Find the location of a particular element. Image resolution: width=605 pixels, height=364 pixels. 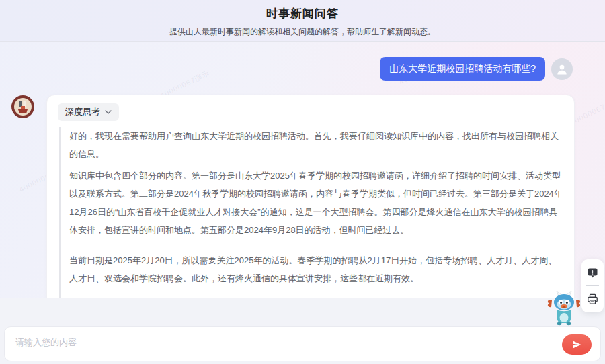

print-button is located at coordinates (593, 299).